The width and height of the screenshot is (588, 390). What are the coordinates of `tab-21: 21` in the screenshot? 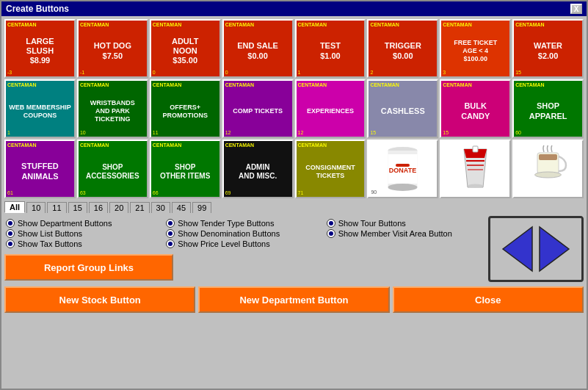 It's located at (139, 207).